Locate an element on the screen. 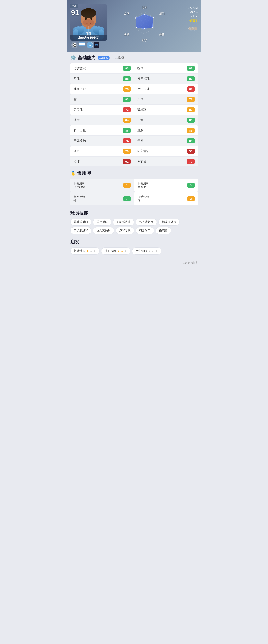 The width and height of the screenshot is (268, 644). foot-section-icon: 🥇 is located at coordinates (73, 173).